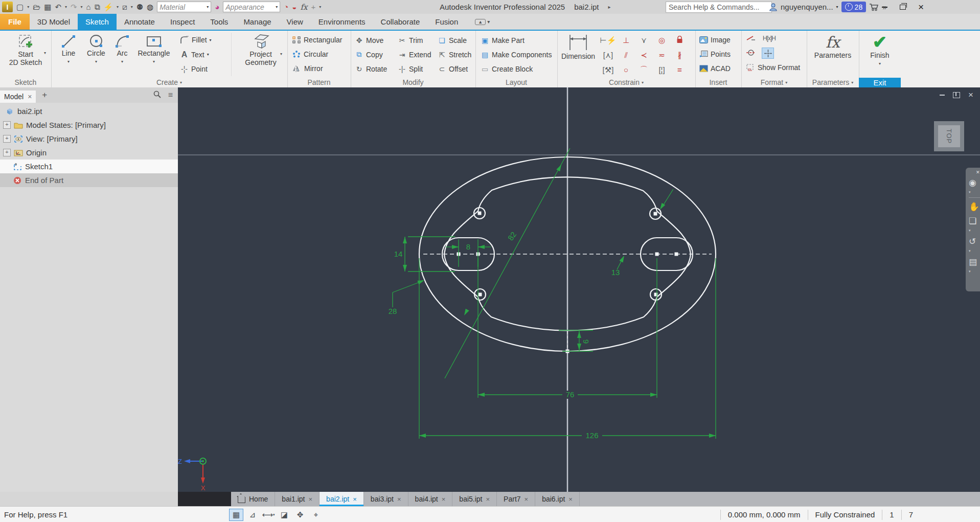  What do you see at coordinates (313, 7) in the screenshot?
I see `add-qat-icon: +` at bounding box center [313, 7].